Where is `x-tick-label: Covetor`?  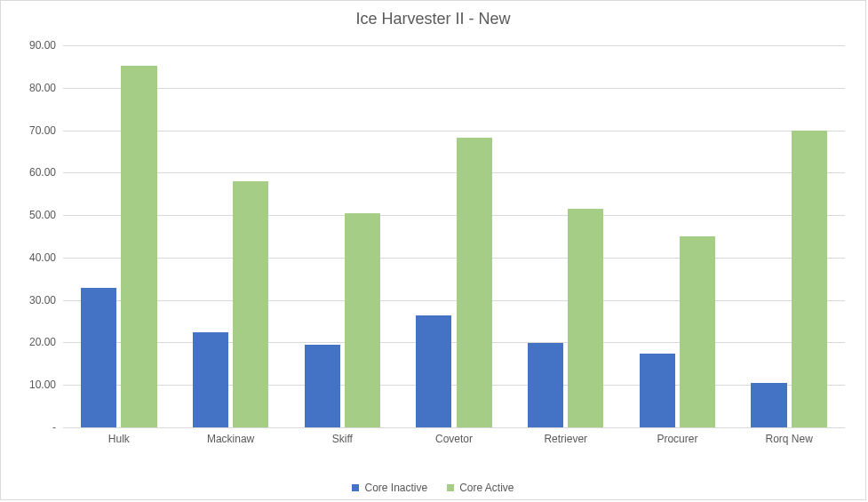
x-tick-label: Covetor is located at coordinates (454, 441).